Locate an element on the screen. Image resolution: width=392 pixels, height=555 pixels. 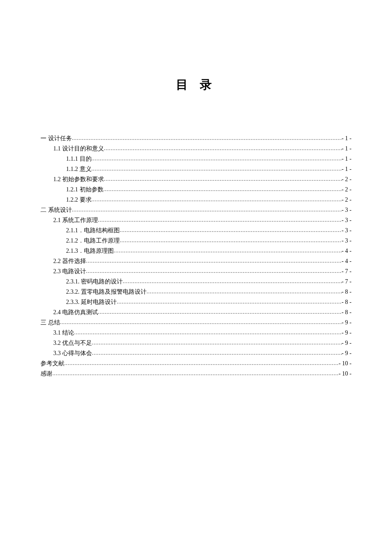
toc-entry: 参考文献- 10 - is located at coordinates (196, 364).